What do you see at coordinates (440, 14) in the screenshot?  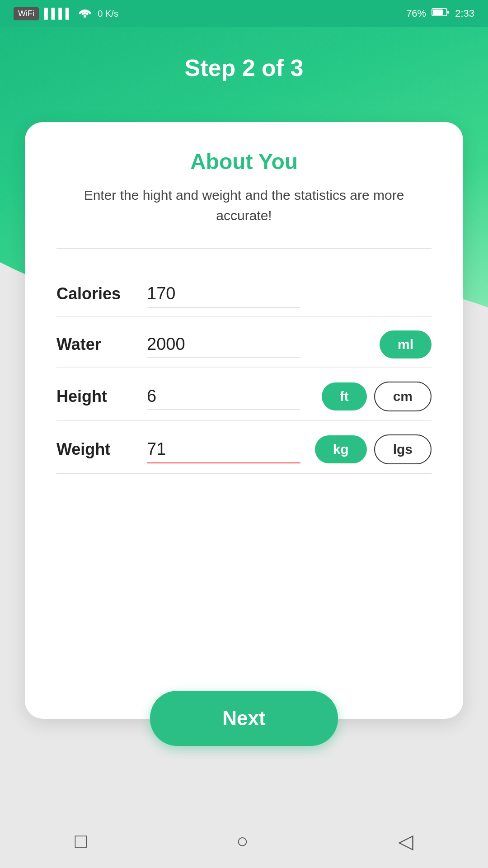 I see `status-right: 76% 2:33` at bounding box center [440, 14].